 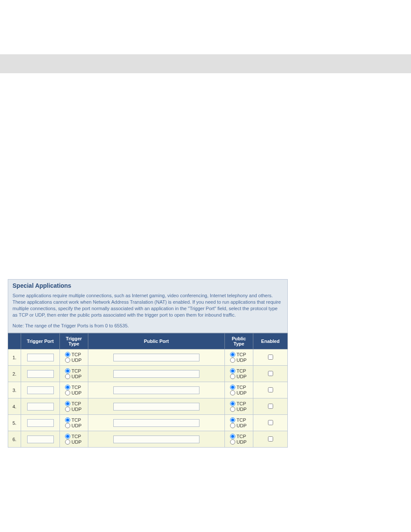 What do you see at coordinates (74, 358) in the screenshot?
I see `cell-trigger-type: TCPUDP` at bounding box center [74, 358].